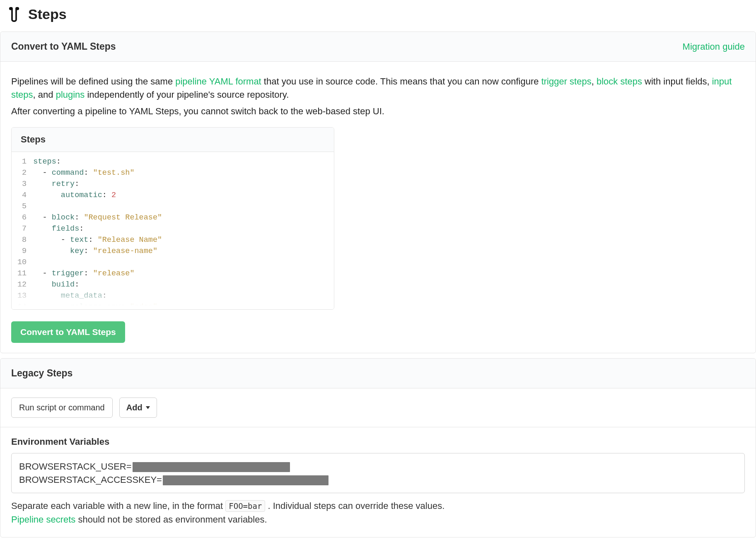 This screenshot has height=547, width=756. I want to click on trigger-steps-link: trigger steps, so click(567, 81).